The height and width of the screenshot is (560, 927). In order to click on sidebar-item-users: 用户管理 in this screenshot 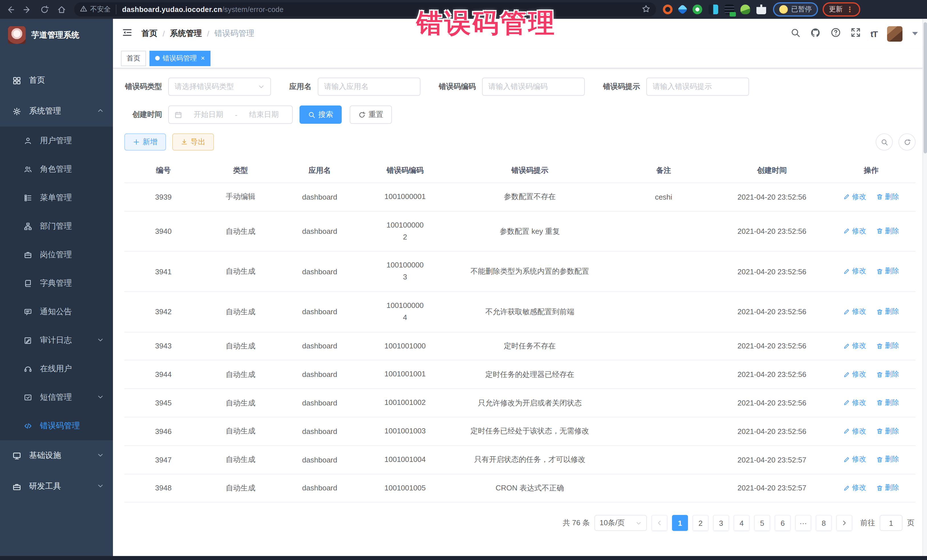, I will do `click(56, 141)`.